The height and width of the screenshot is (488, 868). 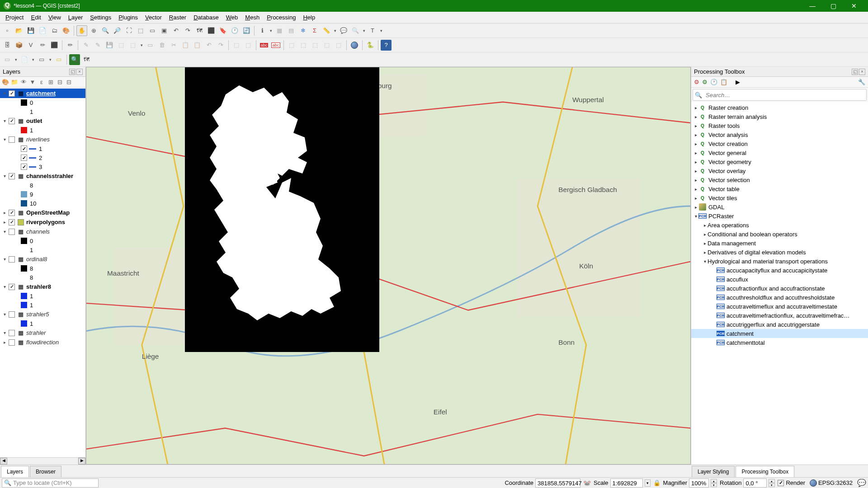 What do you see at coordinates (779, 135) in the screenshot?
I see `proc-group-vector-analysis: ▸QVector analysis` at bounding box center [779, 135].